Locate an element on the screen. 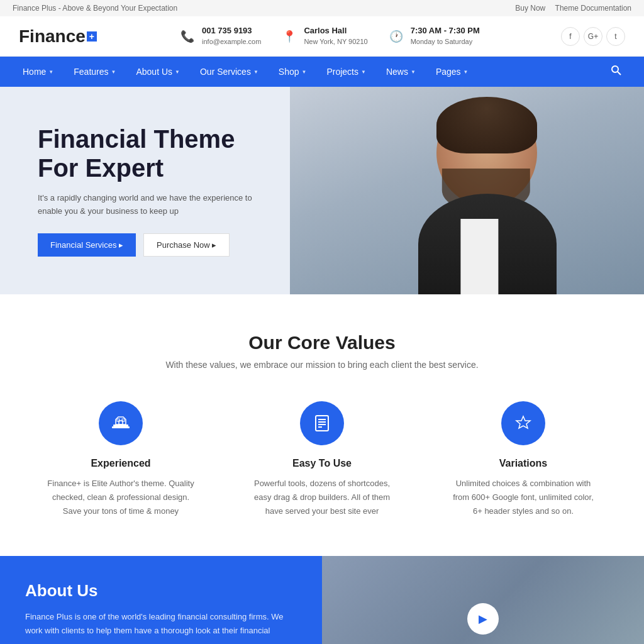 The width and height of the screenshot is (644, 644). about-arrow-icon: ▼ is located at coordinates (177, 72).